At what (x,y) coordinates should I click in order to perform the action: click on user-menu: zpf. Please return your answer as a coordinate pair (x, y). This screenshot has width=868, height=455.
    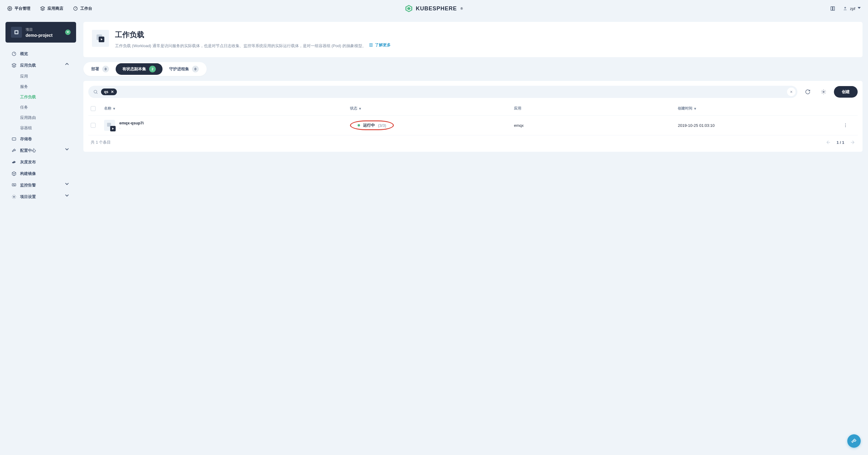
    Looking at the image, I should click on (852, 9).